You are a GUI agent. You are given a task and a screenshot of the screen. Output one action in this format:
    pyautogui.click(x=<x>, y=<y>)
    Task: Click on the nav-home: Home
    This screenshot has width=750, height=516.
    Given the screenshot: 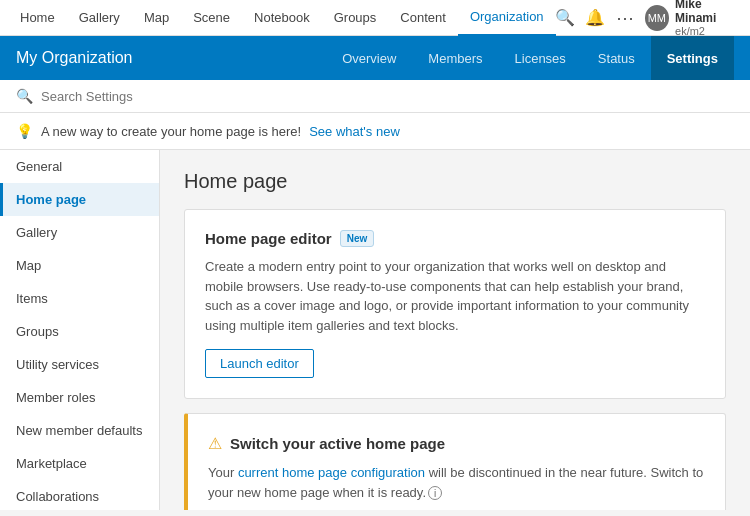 What is the action you would take?
    pyautogui.click(x=38, y=18)
    